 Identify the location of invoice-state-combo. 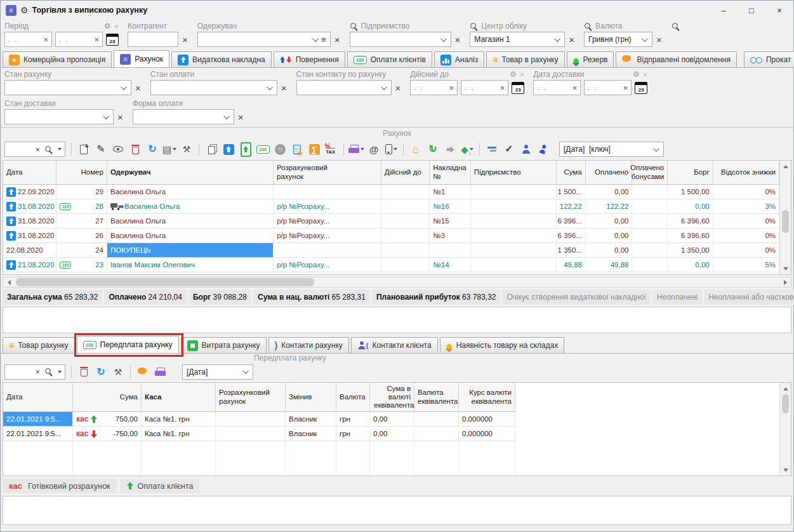
(68, 88).